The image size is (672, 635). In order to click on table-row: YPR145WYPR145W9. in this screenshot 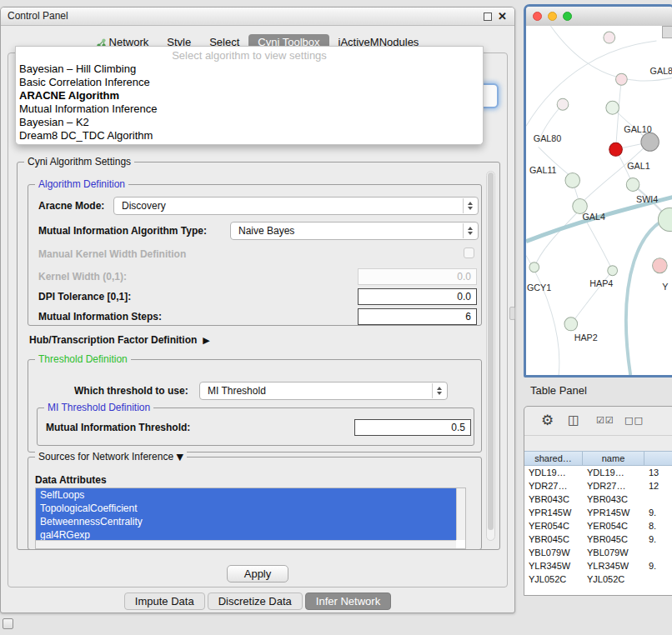, I will do `click(599, 512)`.